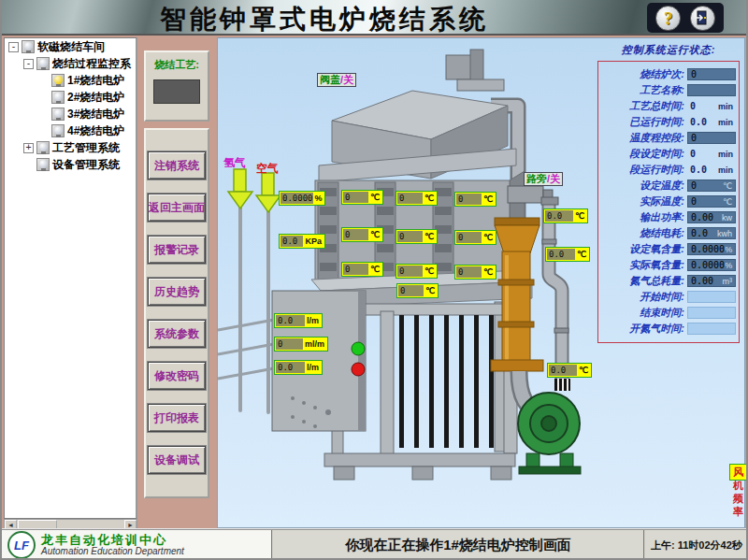  Describe the element at coordinates (669, 234) in the screenshot. I see `status-row: 烧结电耗: 0.0 kwh` at that location.